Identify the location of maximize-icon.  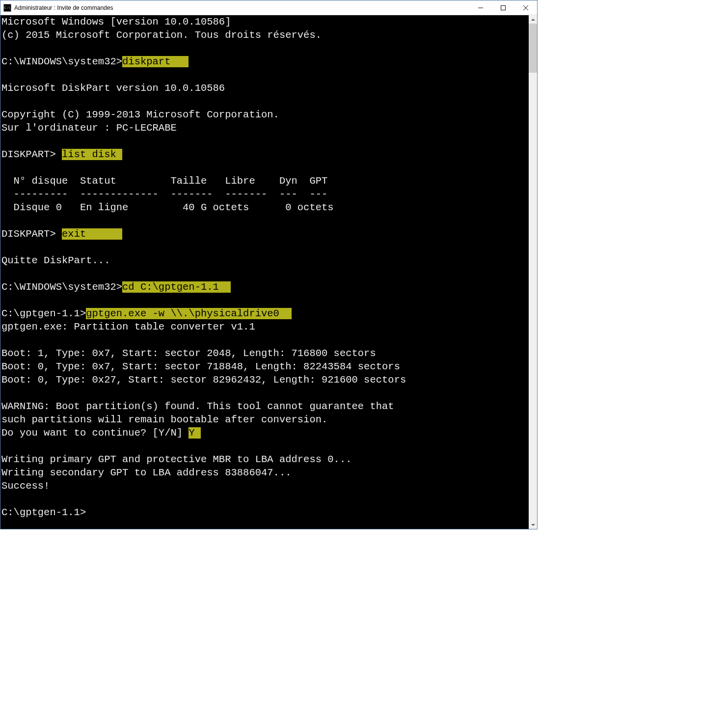
(503, 8).